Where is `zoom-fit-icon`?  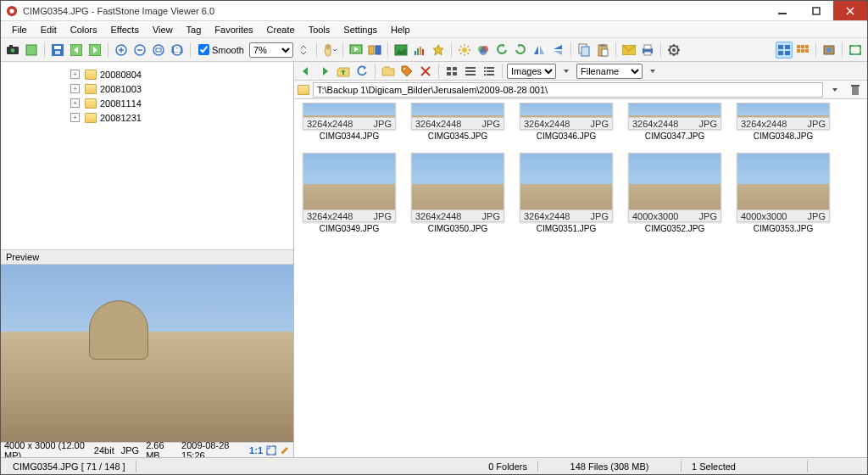
zoom-fit-icon is located at coordinates (159, 50).